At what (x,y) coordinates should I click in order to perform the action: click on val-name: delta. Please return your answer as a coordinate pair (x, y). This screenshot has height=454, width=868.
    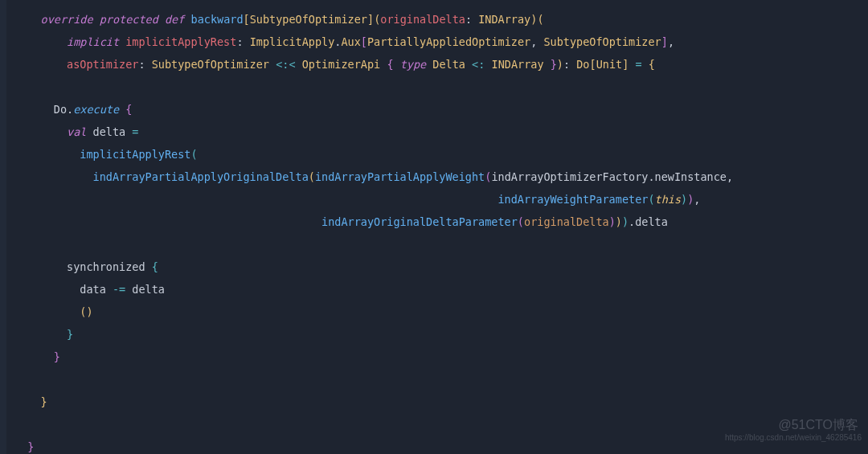
    Looking at the image, I should click on (109, 132).